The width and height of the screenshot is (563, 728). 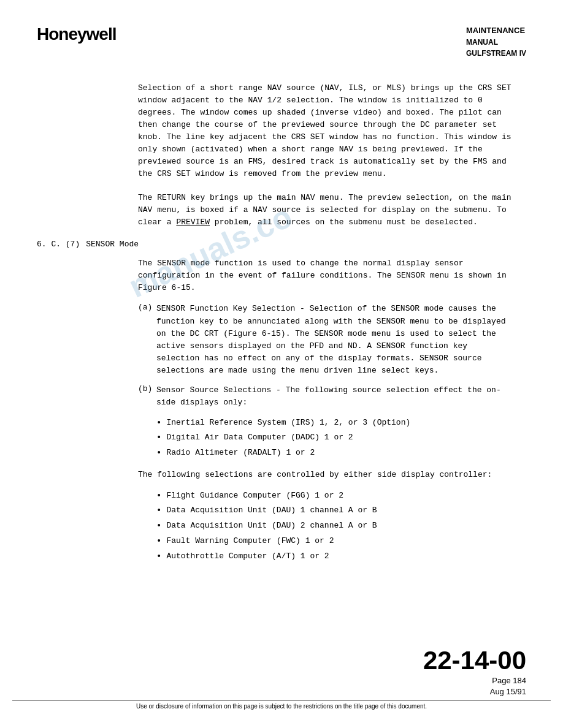 I want to click on page-number-block: 22-14-00 Page 184 Aug 15/91, so click(x=282, y=672).